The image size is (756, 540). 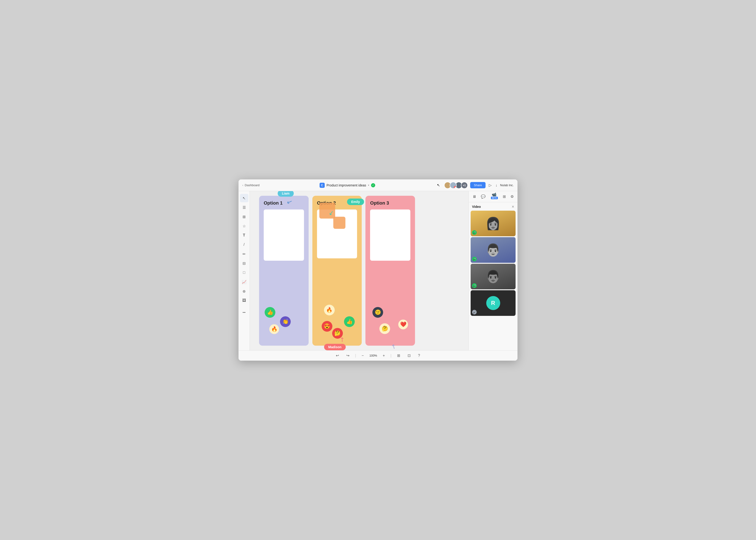 I want to click on thumbsup-emoji-2: 👍, so click(x=349, y=322).